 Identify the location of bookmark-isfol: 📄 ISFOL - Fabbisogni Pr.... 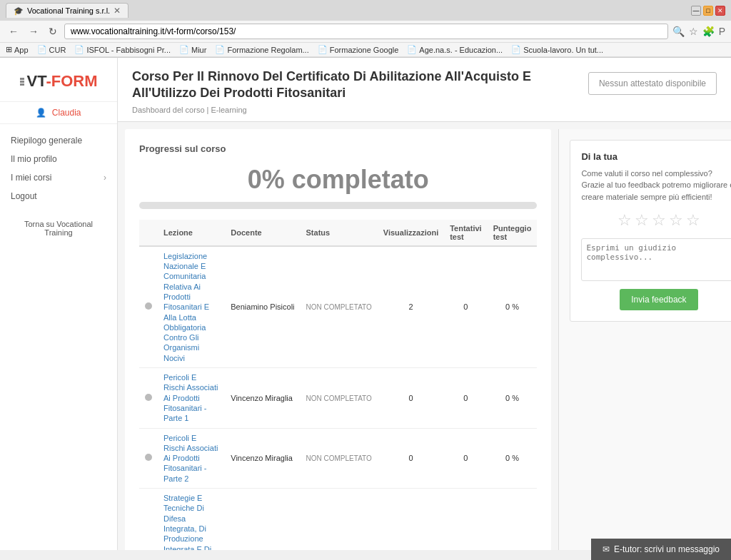
(123, 50).